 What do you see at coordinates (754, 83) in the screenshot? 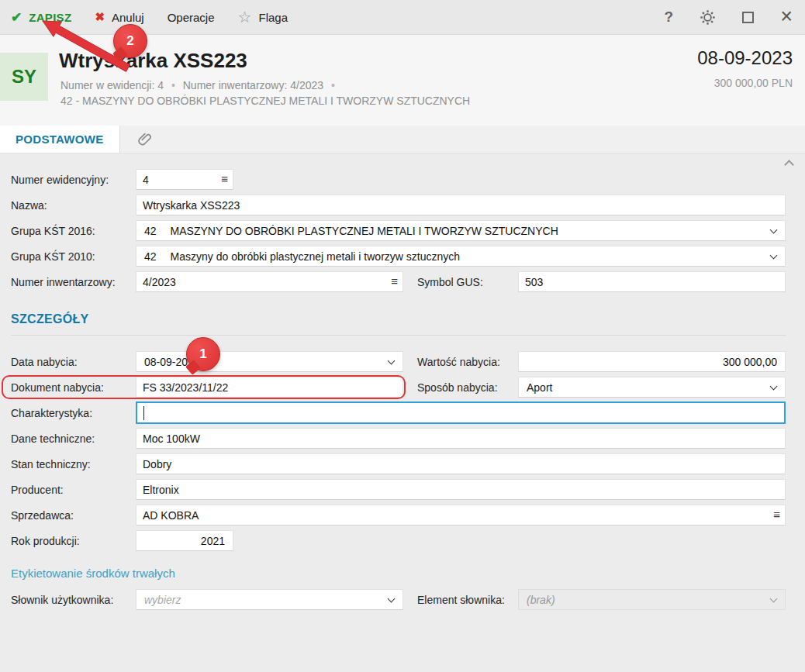
I see `header-amount: 300 000,00 PLN` at bounding box center [754, 83].